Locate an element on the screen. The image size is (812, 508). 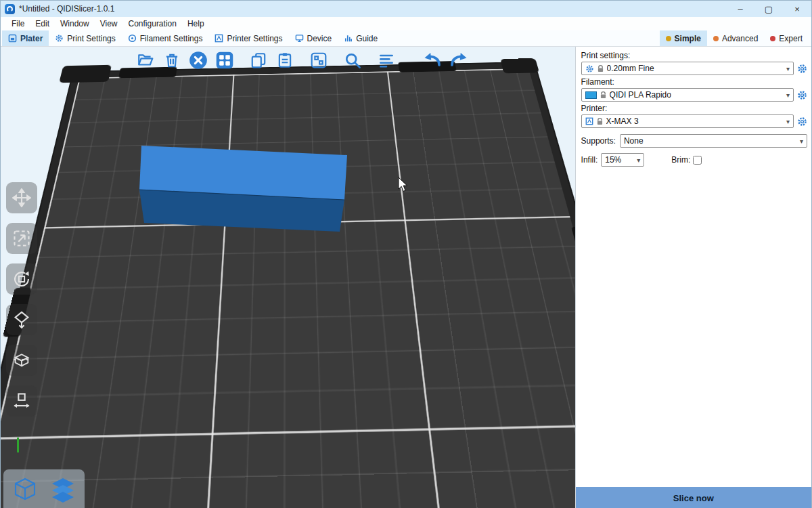
mode-simple: Simple is located at coordinates (683, 38).